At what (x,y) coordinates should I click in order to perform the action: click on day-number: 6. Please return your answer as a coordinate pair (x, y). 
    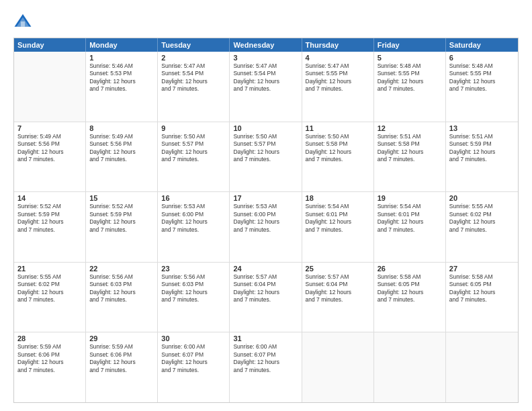
    Looking at the image, I should click on (482, 58).